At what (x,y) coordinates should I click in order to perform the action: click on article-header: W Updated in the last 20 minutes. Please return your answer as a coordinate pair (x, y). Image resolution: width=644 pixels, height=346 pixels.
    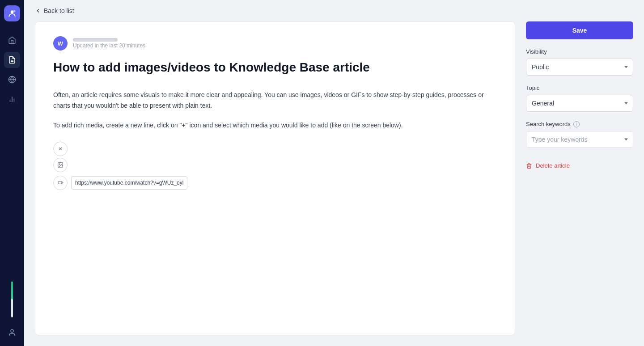
    Looking at the image, I should click on (275, 43).